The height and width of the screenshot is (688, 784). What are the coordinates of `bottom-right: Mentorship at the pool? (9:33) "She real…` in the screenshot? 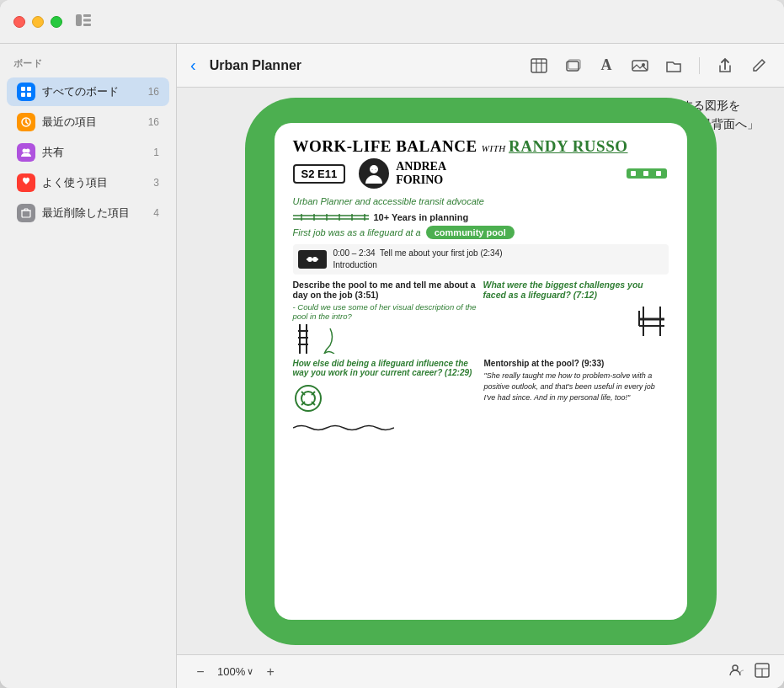 It's located at (576, 387).